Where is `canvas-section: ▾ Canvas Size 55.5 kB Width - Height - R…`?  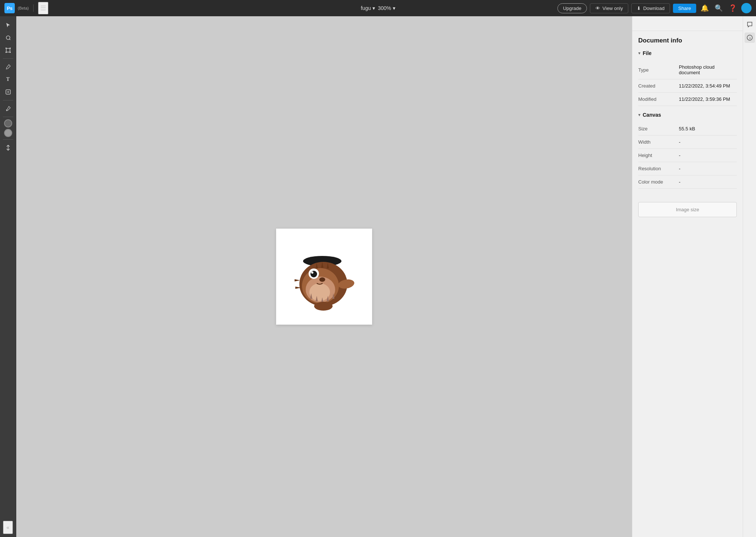
canvas-section: ▾ Canvas Size 55.5 kB Width - Height - R… is located at coordinates (687, 150).